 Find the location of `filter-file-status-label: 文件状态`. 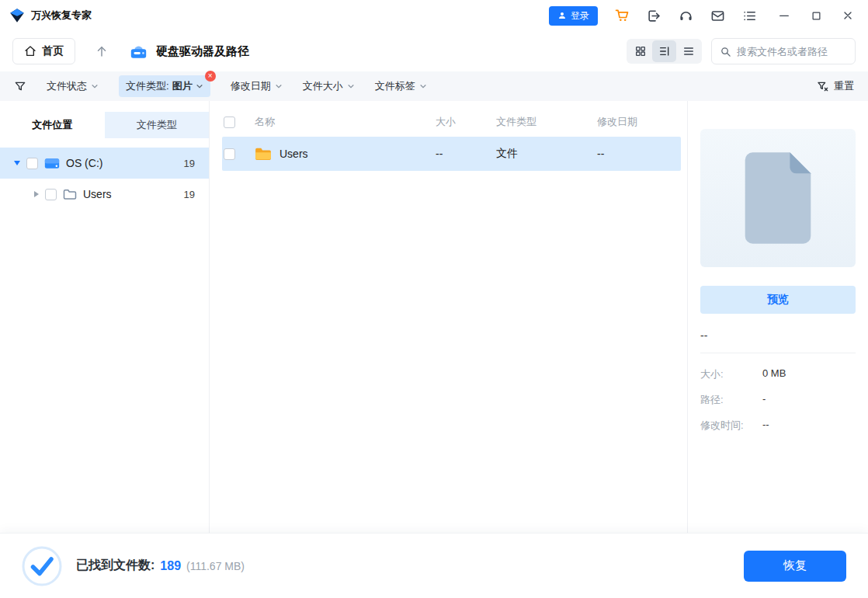

filter-file-status-label: 文件状态 is located at coordinates (67, 86).